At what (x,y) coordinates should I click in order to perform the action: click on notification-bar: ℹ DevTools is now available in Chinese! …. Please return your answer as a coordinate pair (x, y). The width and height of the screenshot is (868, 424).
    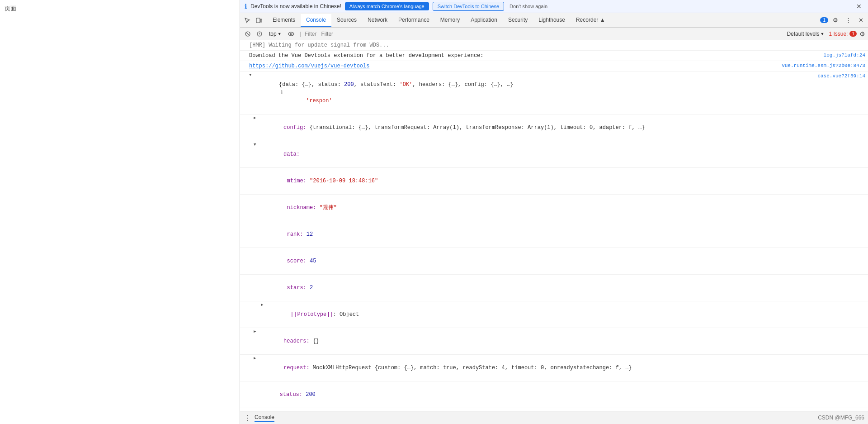
    Looking at the image, I should click on (554, 6).